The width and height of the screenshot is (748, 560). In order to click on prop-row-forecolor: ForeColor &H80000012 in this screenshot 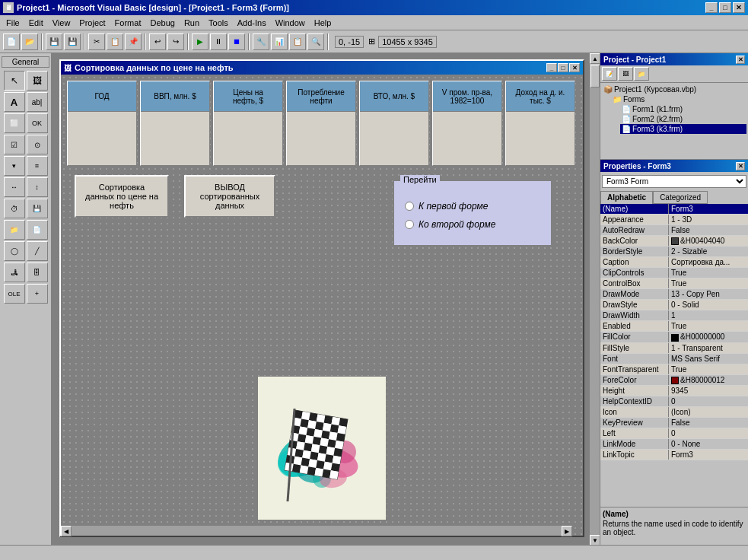, I will do `click(674, 380)`.